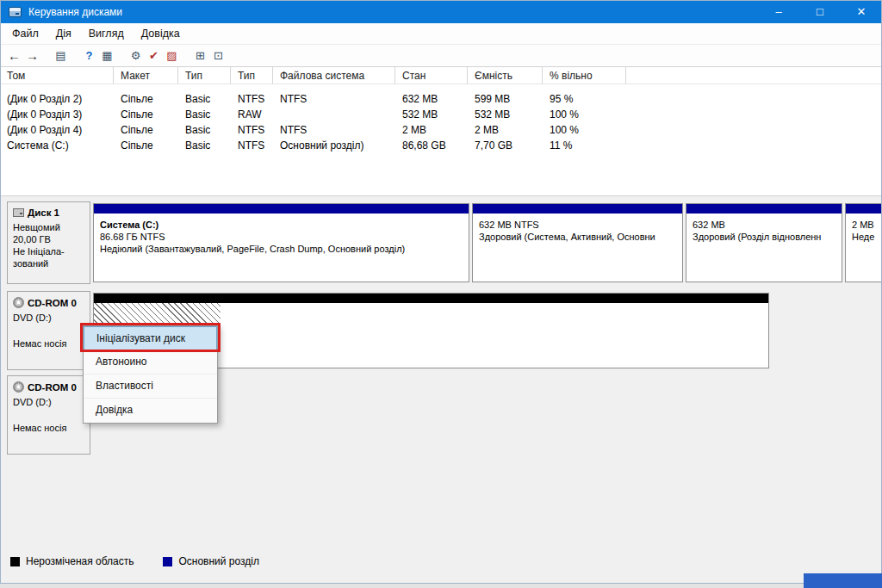 This screenshot has height=588, width=882. I want to click on cell-capacity: 2 MB, so click(432, 130).